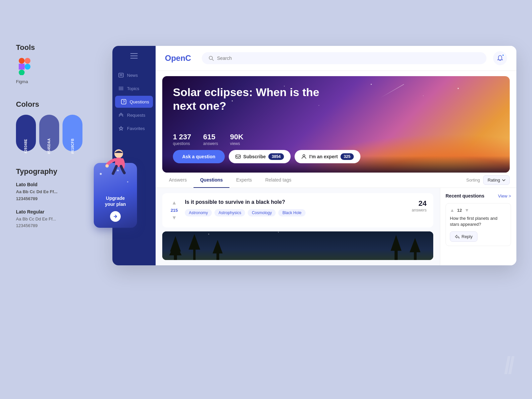  I want to click on tab-answers: Answers, so click(178, 180).